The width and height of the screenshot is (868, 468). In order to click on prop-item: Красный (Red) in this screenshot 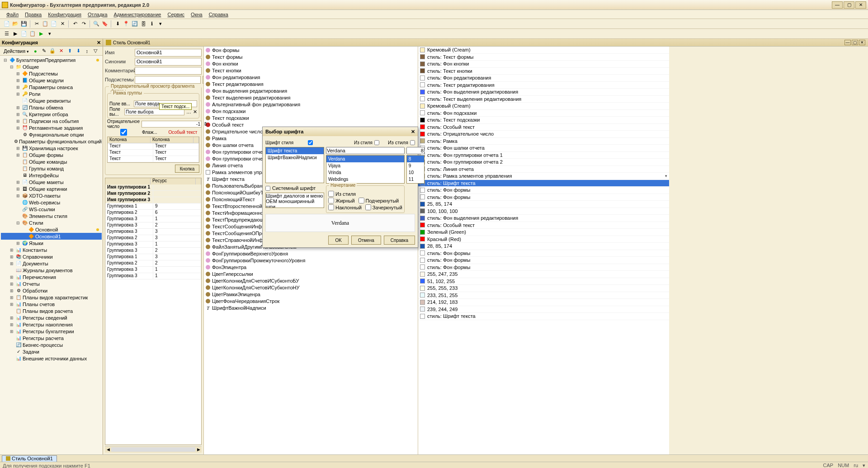, I will do `click(543, 240)`.